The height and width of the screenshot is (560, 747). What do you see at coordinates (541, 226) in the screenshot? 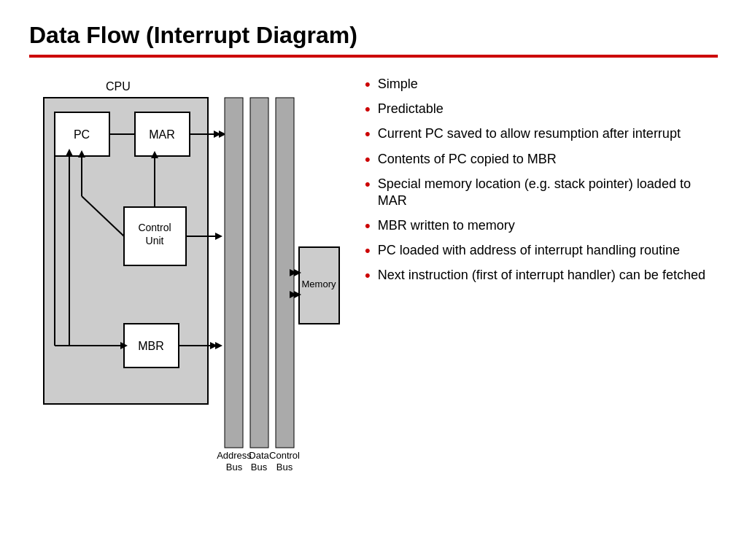
I see `bullet-item-6: MBR written to memory` at bounding box center [541, 226].